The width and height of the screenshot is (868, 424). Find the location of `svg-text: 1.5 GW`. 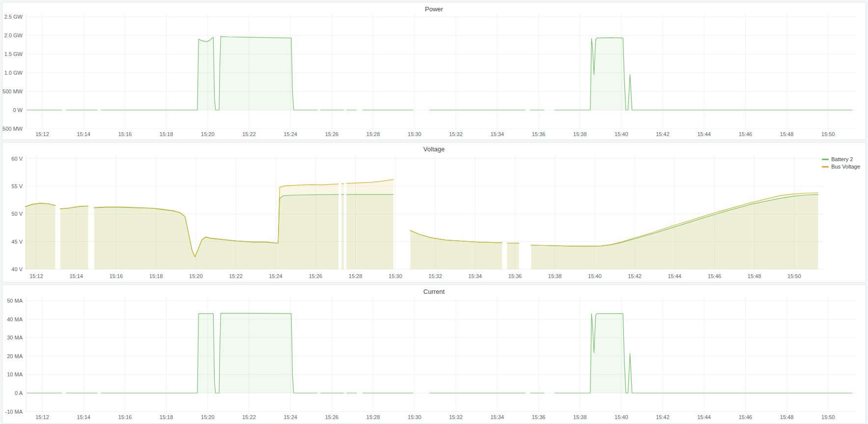

svg-text: 1.5 GW is located at coordinates (14, 54).